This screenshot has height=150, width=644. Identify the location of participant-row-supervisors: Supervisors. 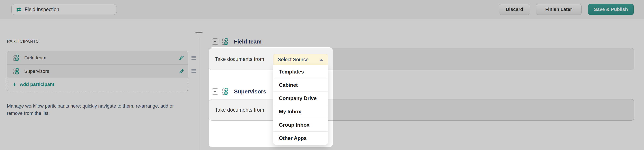
(98, 71).